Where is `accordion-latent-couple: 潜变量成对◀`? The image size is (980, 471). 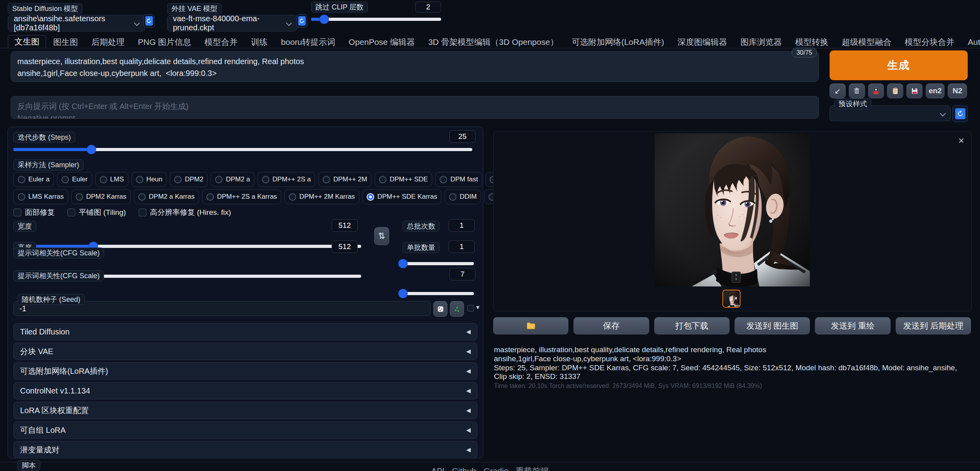
accordion-latent-couple: 潜变量成对◀ is located at coordinates (245, 450).